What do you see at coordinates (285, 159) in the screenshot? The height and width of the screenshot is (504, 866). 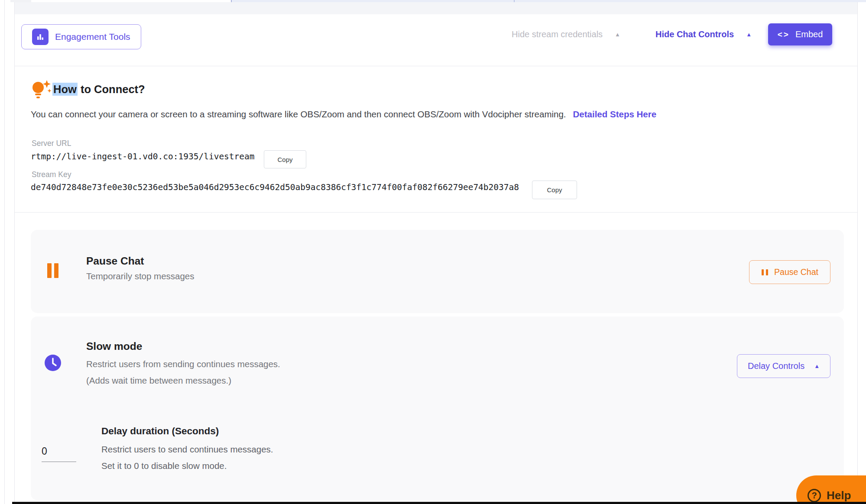 I see `copy-server-url-button: Copy` at bounding box center [285, 159].